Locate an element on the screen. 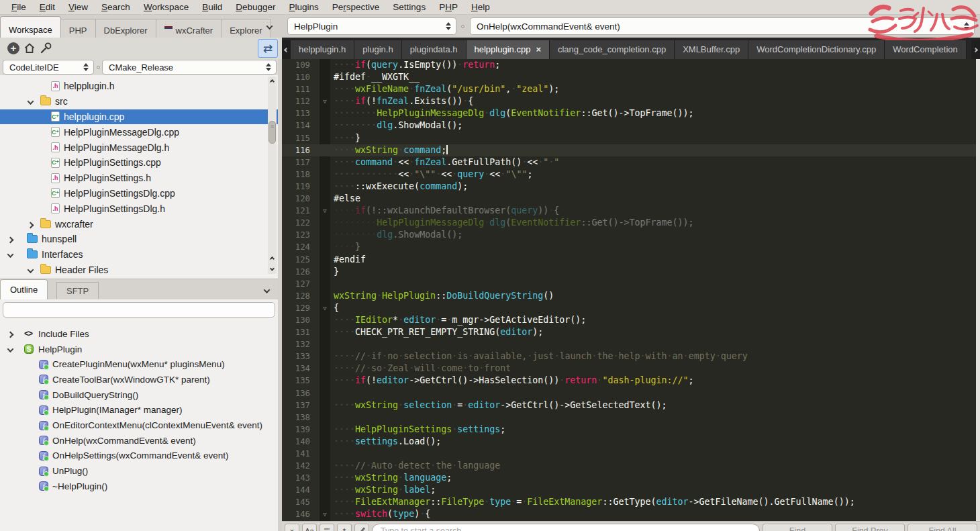  outline-item-OnHelpSettings(wxCommandEvent& event): fOnHelpSettings(wxCommandEvent& event) is located at coordinates (139, 456).